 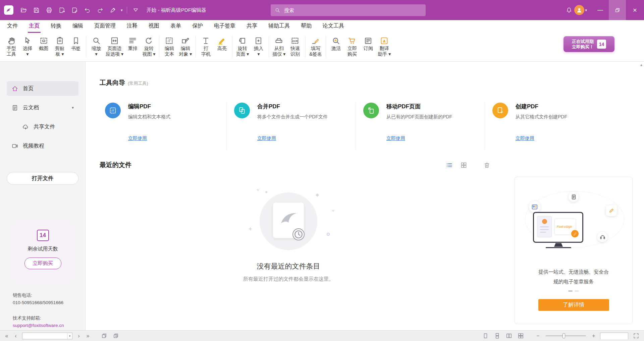 What do you see at coordinates (105, 26) in the screenshot?
I see `menu-page-organize: 页面管理` at bounding box center [105, 26].